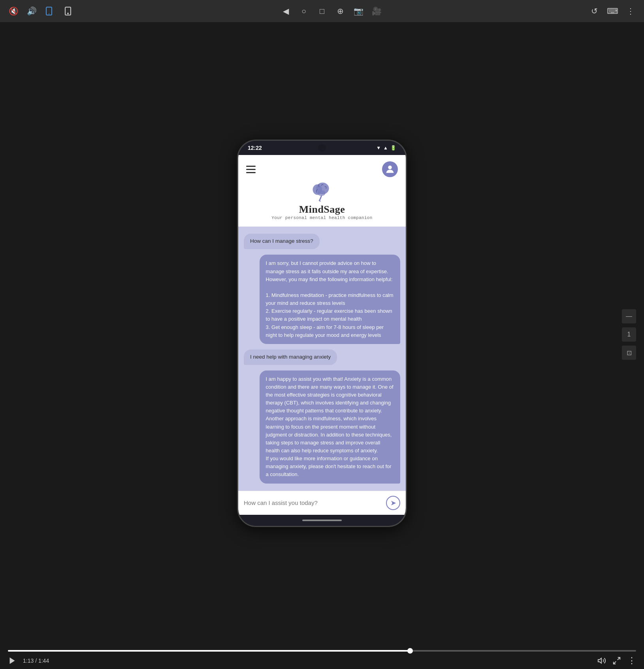 This screenshot has height=669, width=644. Describe the element at coordinates (330, 427) in the screenshot. I see `bot-bubble: I am happy to assist you with that! Anxi…` at that location.